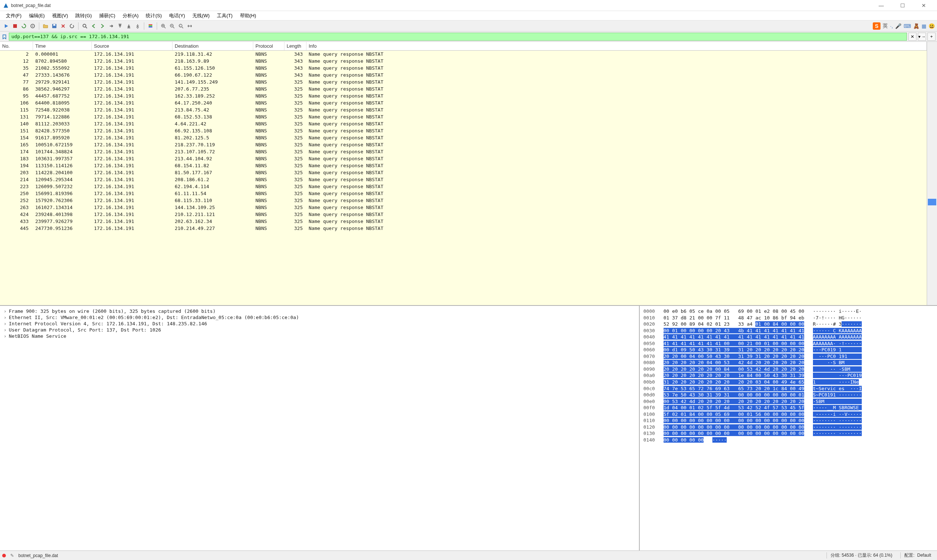 The width and height of the screenshot is (937, 560). I want to click on table-row: 15182428.577350172.16.134.19166.92.135.1…, so click(463, 131).